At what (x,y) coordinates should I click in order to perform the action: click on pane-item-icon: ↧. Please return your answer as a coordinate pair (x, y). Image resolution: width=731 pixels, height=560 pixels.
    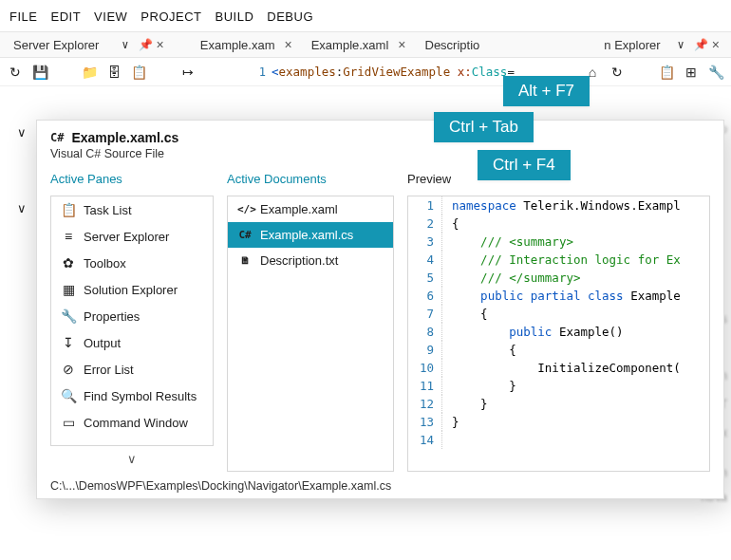
    Looking at the image, I should click on (68, 343).